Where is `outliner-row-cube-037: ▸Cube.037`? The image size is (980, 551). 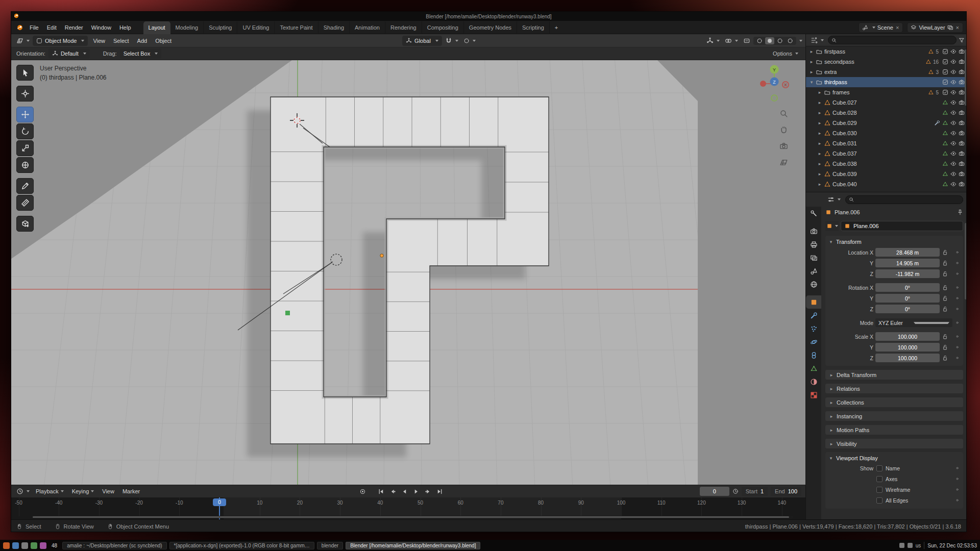
outliner-row-cube-037: ▸Cube.037 is located at coordinates (886, 154).